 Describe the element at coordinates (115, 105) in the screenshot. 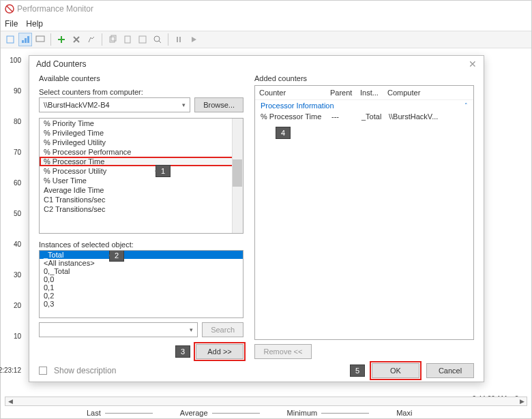

I see `computer-combo: \\BurstHackVM2-B4 ▾` at that location.